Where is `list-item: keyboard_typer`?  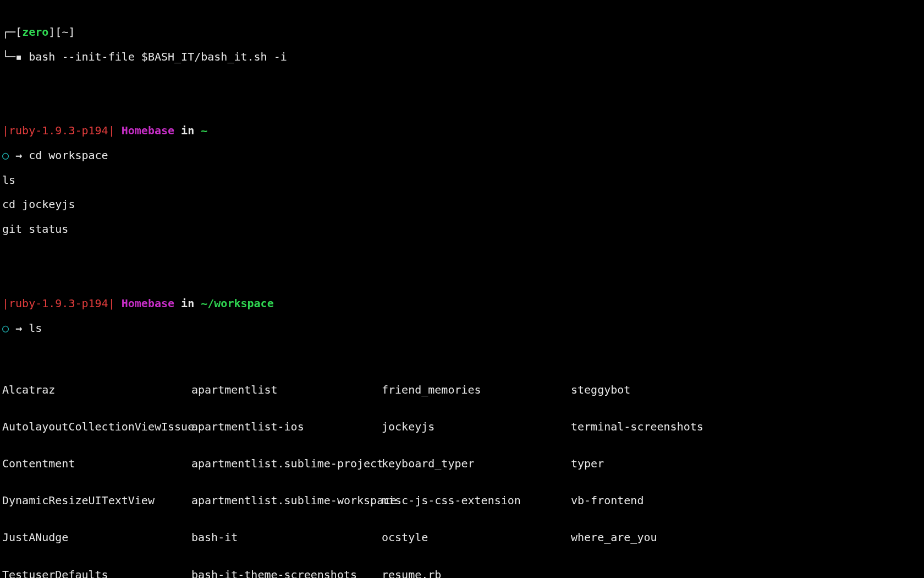
list-item: keyboard_typer is located at coordinates (476, 464).